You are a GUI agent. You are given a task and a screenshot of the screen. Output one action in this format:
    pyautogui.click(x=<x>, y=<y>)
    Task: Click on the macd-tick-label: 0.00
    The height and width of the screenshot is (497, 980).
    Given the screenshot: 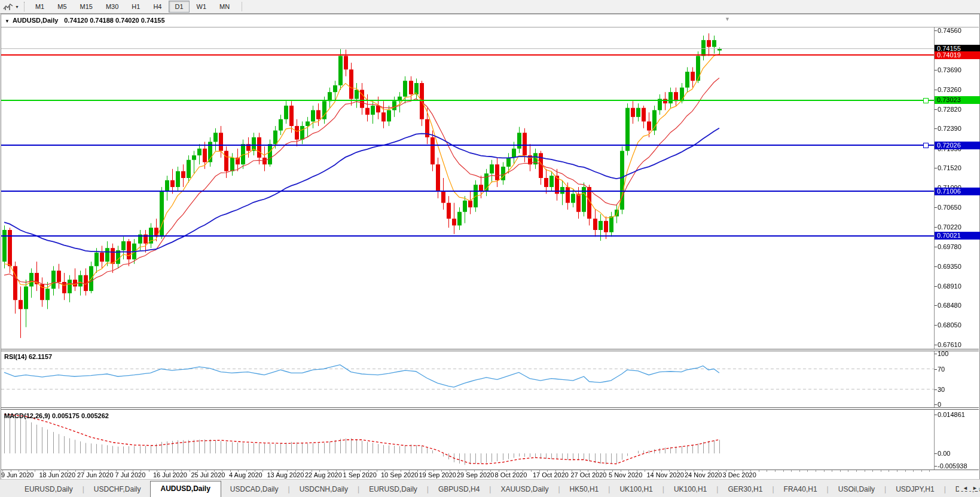 What is the action you would take?
    pyautogui.click(x=944, y=453)
    